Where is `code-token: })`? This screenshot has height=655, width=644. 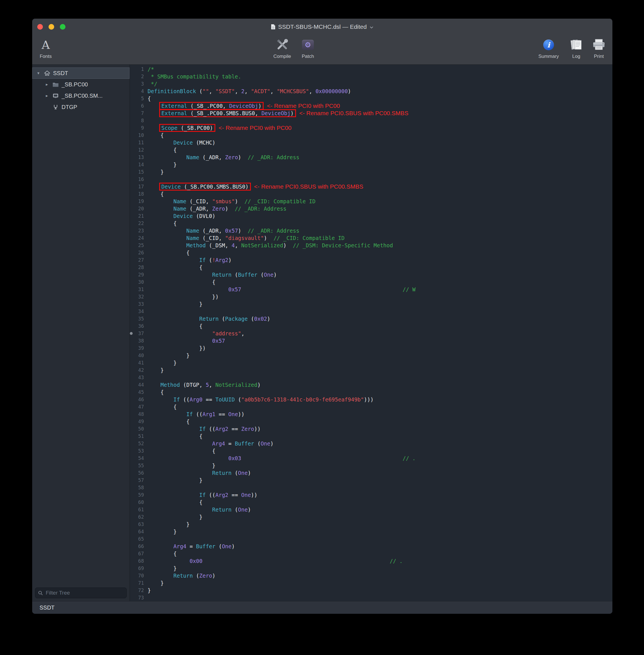 code-token: }) is located at coordinates (183, 297).